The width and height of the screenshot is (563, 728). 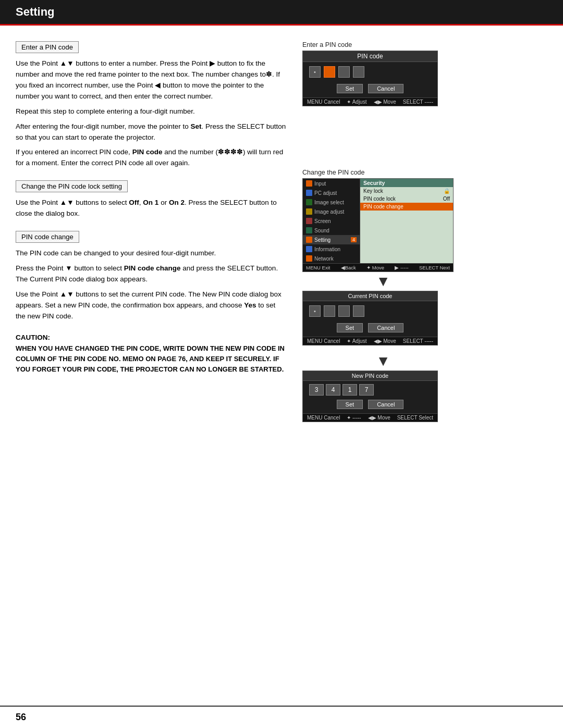 What do you see at coordinates (309, 258) in the screenshot?
I see `network-icon` at bounding box center [309, 258].